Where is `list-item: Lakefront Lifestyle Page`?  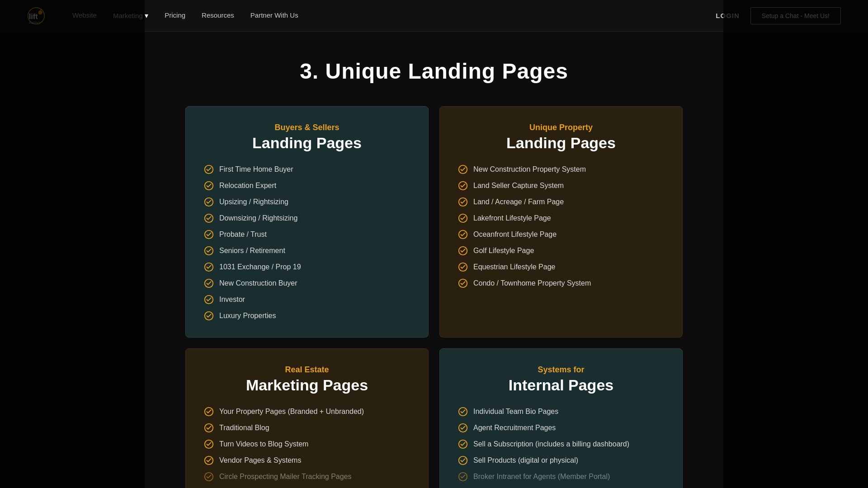
list-item: Lakefront Lifestyle Page is located at coordinates (561, 218).